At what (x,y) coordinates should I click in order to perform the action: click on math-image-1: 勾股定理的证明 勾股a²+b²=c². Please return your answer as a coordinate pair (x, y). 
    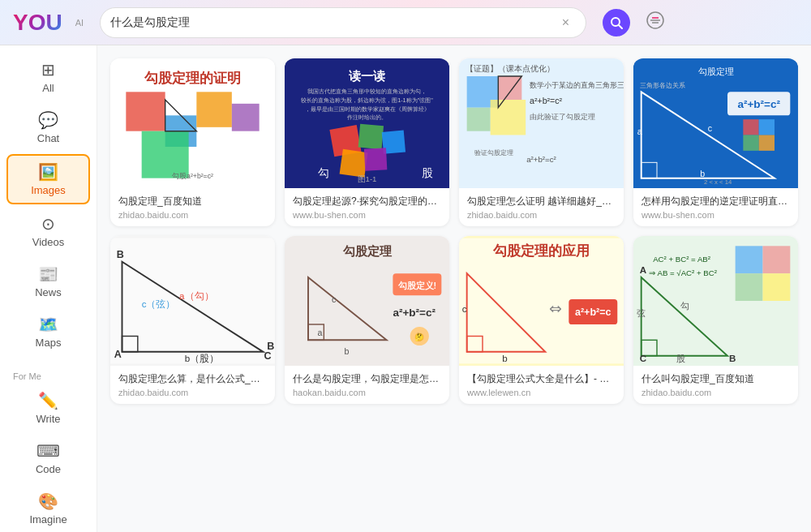
    Looking at the image, I should click on (193, 123).